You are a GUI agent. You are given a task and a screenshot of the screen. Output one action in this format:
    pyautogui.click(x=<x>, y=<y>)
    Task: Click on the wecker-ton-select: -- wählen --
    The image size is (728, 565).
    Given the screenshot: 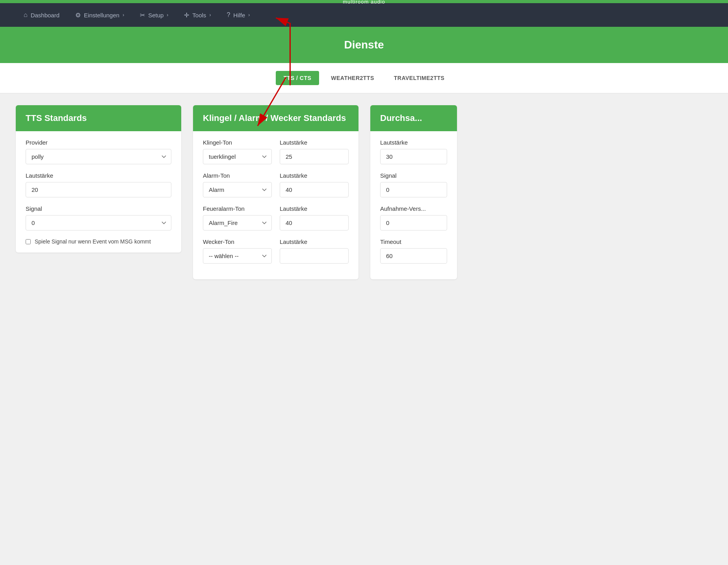 What is the action you would take?
    pyautogui.click(x=237, y=256)
    